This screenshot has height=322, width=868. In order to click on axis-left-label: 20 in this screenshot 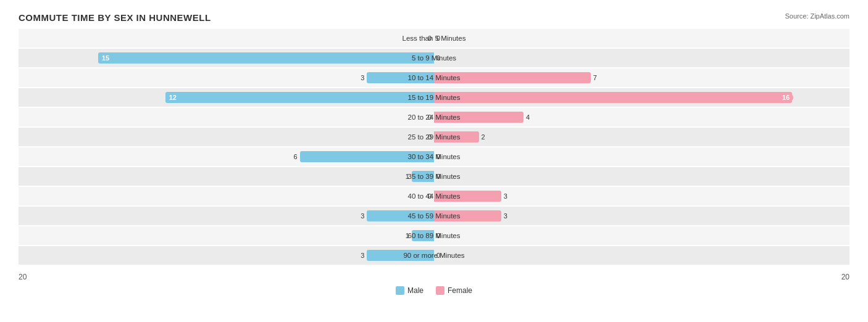, I will do `click(22, 277)`.